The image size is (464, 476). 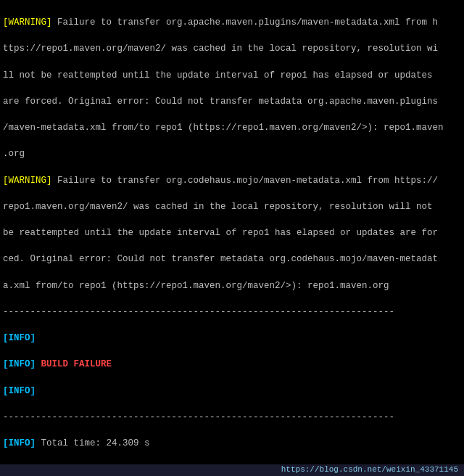 What do you see at coordinates (19, 443) in the screenshot?
I see `info-tag-3: [INFO]` at bounding box center [19, 443].